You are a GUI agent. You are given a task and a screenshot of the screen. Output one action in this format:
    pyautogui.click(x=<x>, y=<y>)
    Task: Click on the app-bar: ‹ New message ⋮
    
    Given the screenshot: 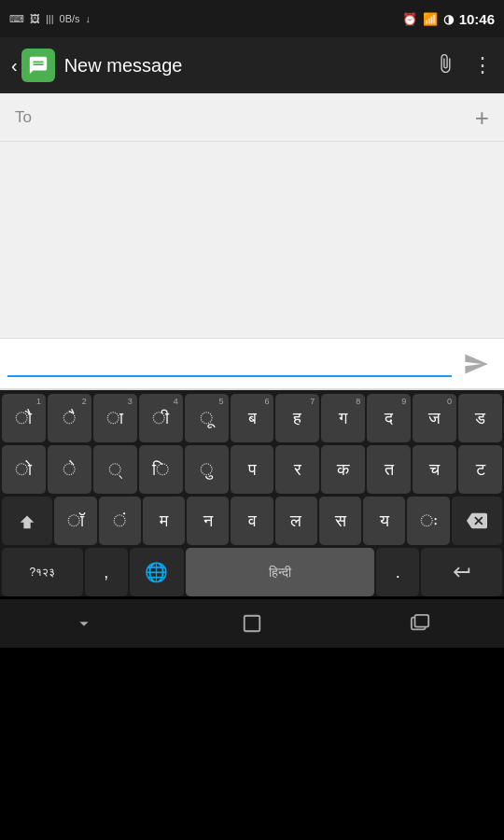 What is the action you would take?
    pyautogui.click(x=252, y=65)
    